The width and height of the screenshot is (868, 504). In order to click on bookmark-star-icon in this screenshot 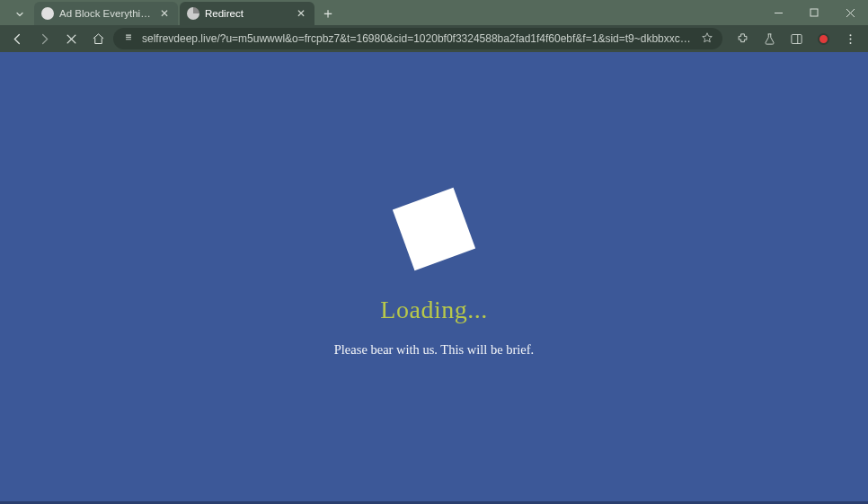, I will do `click(707, 40)`.